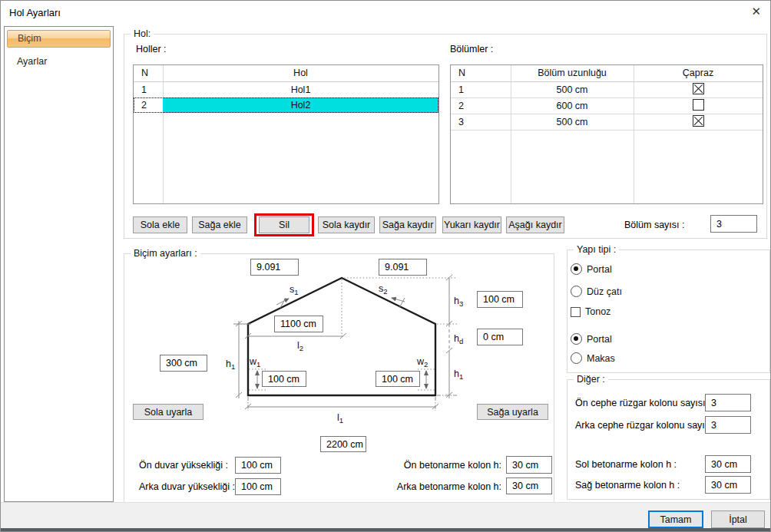 The width and height of the screenshot is (771, 532). What do you see at coordinates (284, 379) in the screenshot?
I see `w1-input` at bounding box center [284, 379].